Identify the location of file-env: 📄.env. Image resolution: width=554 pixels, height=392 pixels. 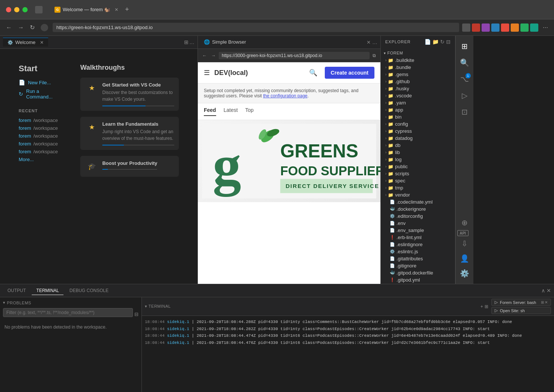
(418, 223).